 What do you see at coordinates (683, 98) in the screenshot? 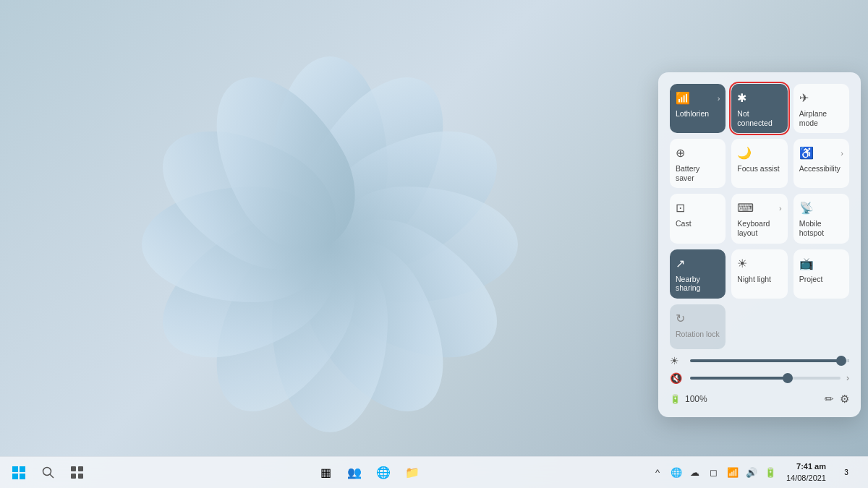
I see `wifi-icon: 📶` at bounding box center [683, 98].